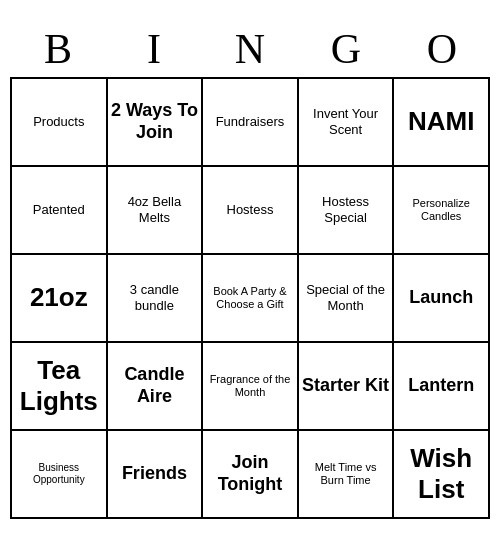  I want to click on bingo-cell: Invent Your Scent, so click(347, 123).